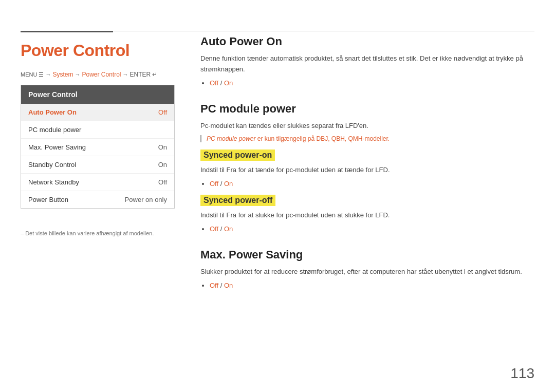 Image resolution: width=555 pixels, height=392 pixels. Describe the element at coordinates (162, 112) in the screenshot. I see `panel-row-auto-power-on-value: Off` at that location.